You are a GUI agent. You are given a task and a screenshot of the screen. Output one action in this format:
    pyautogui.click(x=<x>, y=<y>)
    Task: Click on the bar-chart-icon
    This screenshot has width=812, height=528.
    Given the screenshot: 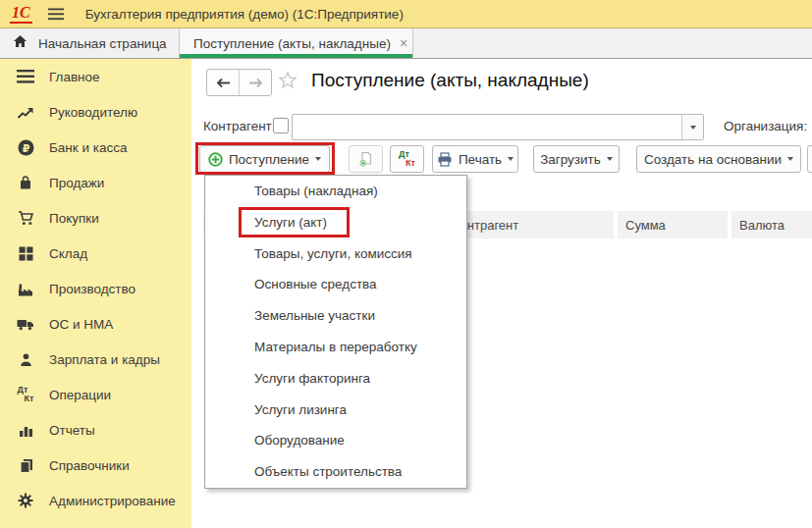 What is the action you would take?
    pyautogui.click(x=26, y=430)
    